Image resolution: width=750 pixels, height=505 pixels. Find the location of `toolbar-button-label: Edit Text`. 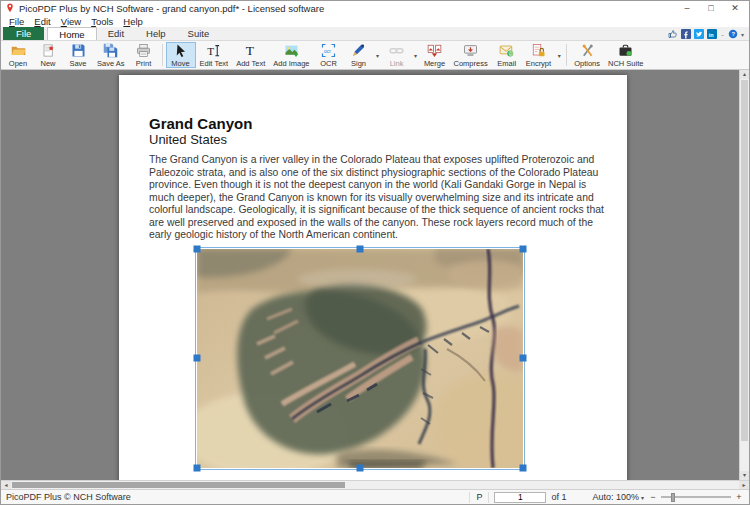

toolbar-button-label: Edit Text is located at coordinates (214, 64).